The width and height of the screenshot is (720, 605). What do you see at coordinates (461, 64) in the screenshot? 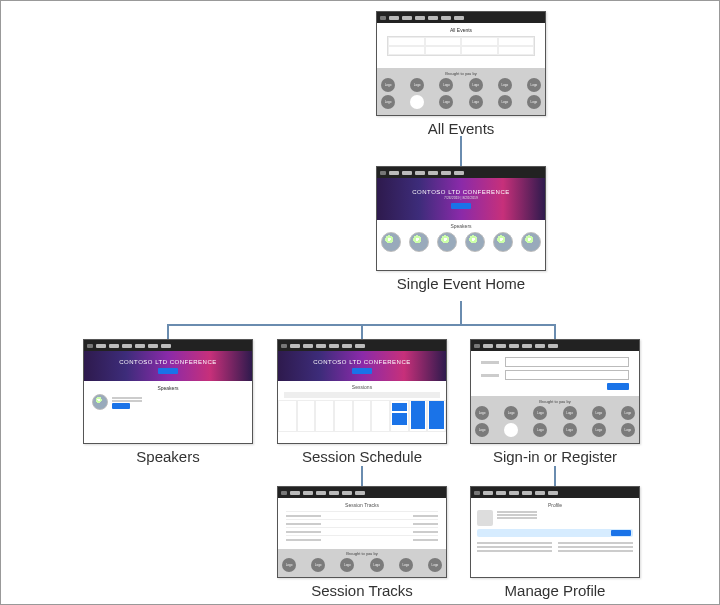
I see `thumbnail-all-events: All Events Brought to you by Logo Logo L…` at bounding box center [461, 64].